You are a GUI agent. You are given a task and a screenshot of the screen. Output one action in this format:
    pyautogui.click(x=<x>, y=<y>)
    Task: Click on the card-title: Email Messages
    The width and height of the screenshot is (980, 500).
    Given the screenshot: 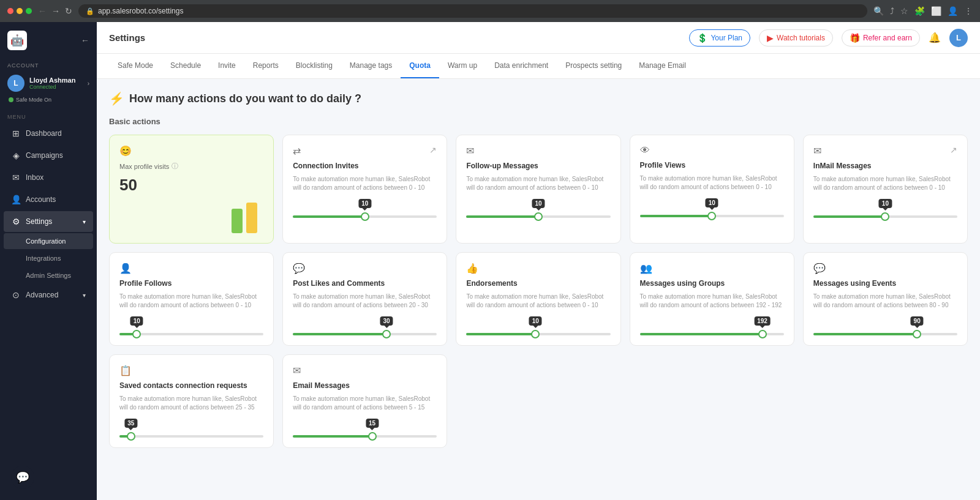 What is the action you would take?
    pyautogui.click(x=365, y=386)
    